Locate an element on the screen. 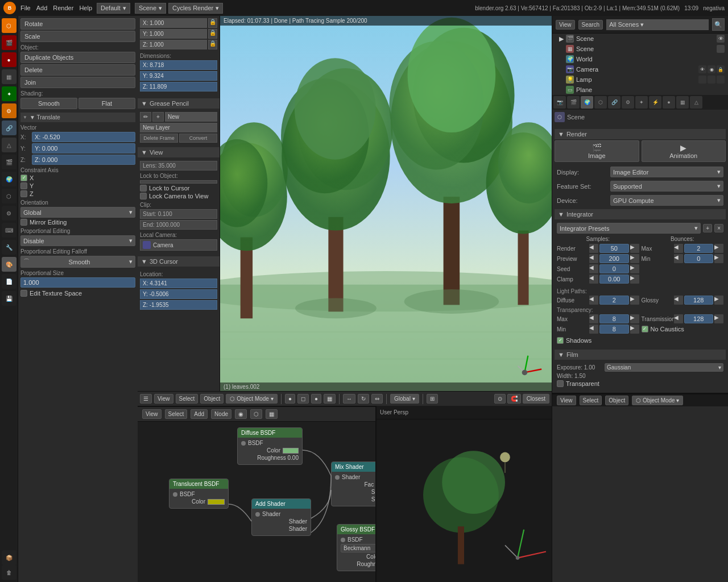 The image size is (728, 582). edit-texture-cb is located at coordinates (24, 293).